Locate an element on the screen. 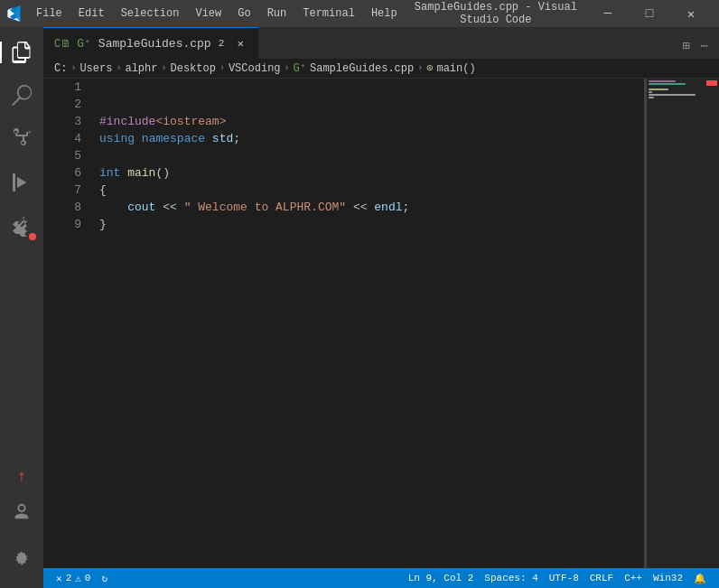 The height and width of the screenshot is (588, 719). line-num-5: 5 is located at coordinates (66, 155).